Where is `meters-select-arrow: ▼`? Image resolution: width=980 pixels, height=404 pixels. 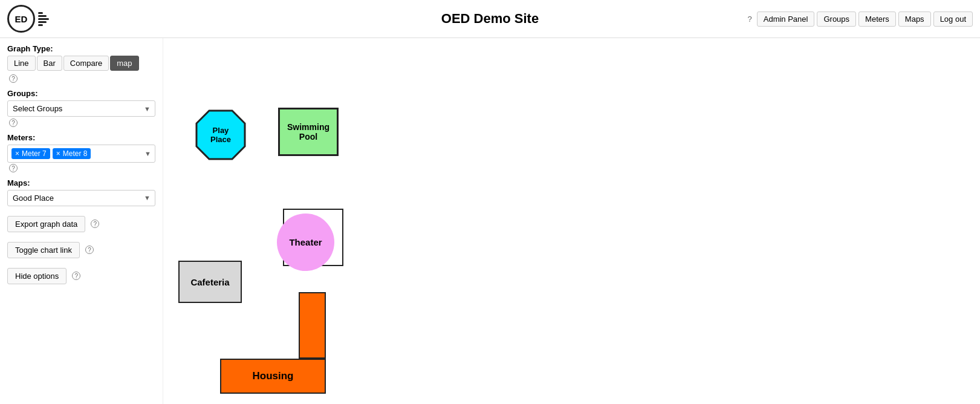 meters-select-arrow: ▼ is located at coordinates (148, 154).